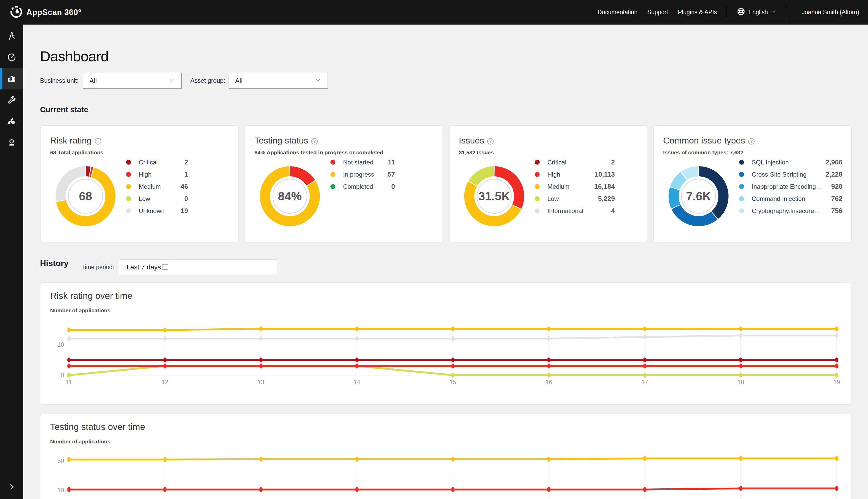  What do you see at coordinates (758, 12) in the screenshot?
I see `language-value: English` at bounding box center [758, 12].